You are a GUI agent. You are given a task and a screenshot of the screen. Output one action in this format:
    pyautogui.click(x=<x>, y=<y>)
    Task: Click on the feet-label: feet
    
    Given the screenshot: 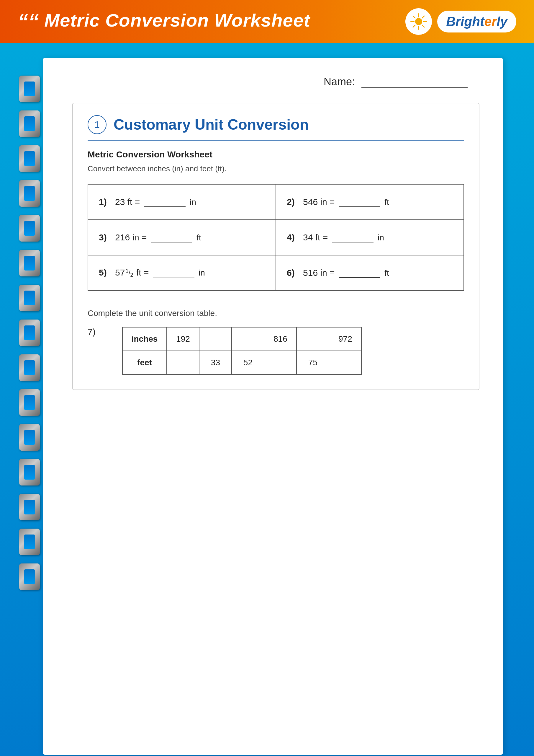 What is the action you would take?
    pyautogui.click(x=145, y=363)
    